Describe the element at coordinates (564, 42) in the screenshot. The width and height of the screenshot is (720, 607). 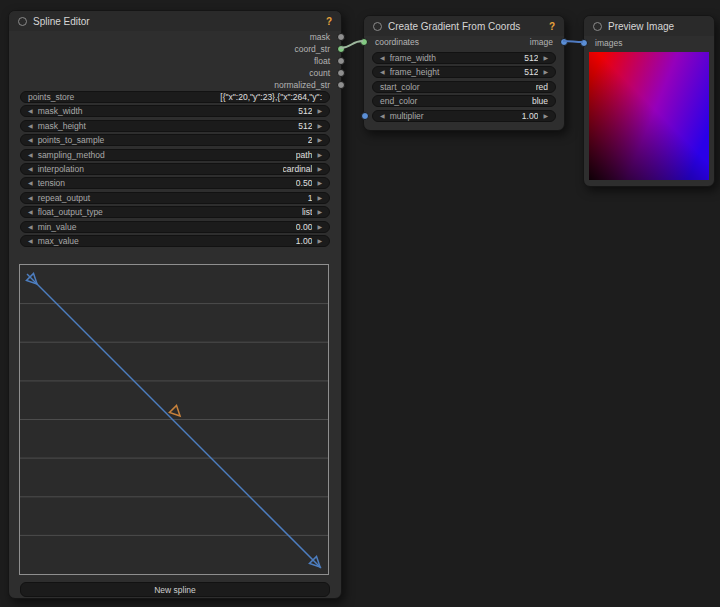
I see `output-socket-image` at that location.